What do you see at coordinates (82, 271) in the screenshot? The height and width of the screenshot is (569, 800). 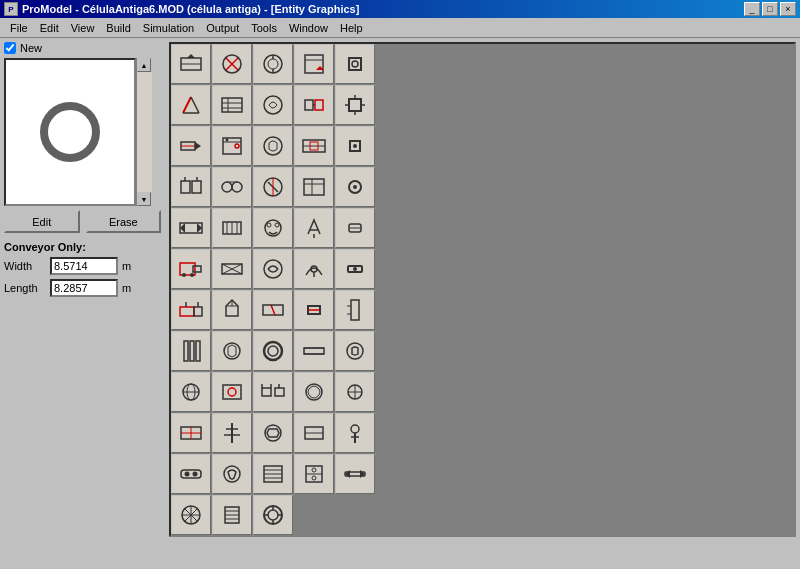 I see `conveyor-section: Conveyor Only: Width m Length m` at bounding box center [82, 271].